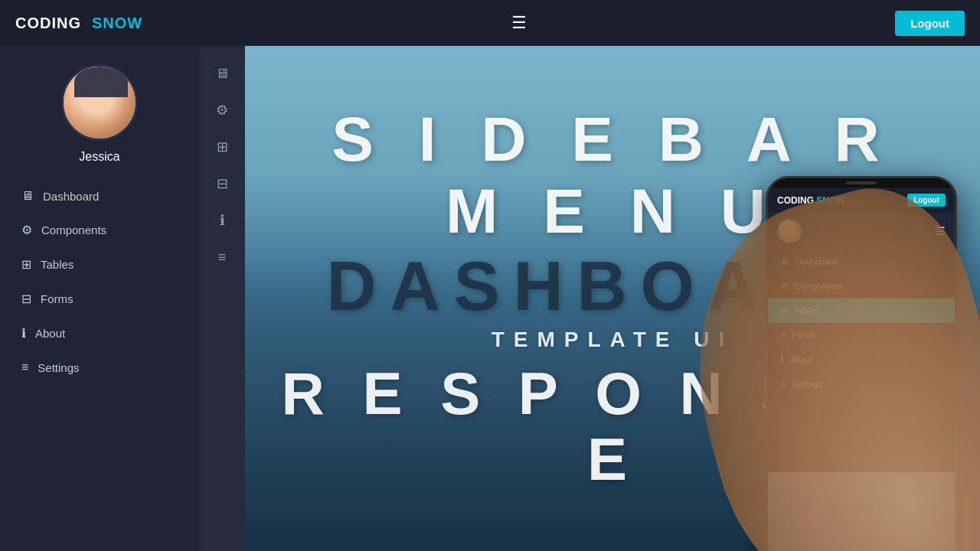 The width and height of the screenshot is (980, 551). Describe the element at coordinates (818, 286) in the screenshot. I see `phone-menu-label-components: Components` at that location.